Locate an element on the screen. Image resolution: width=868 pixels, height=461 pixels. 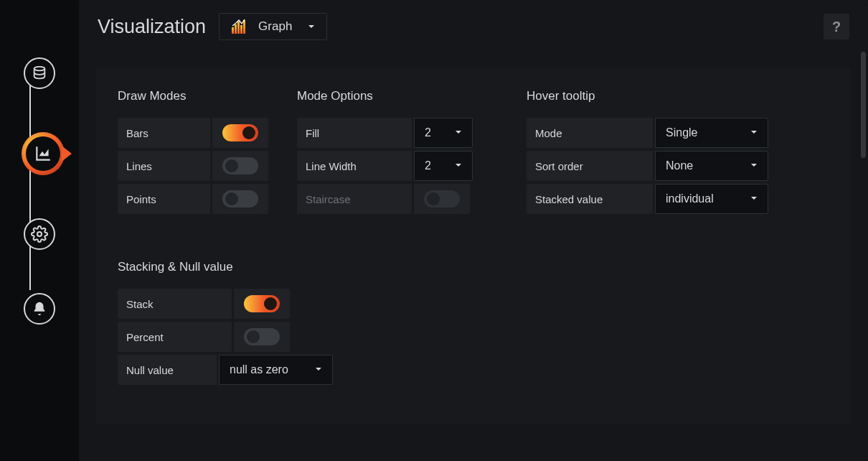
toggle-stack is located at coordinates (262, 304).